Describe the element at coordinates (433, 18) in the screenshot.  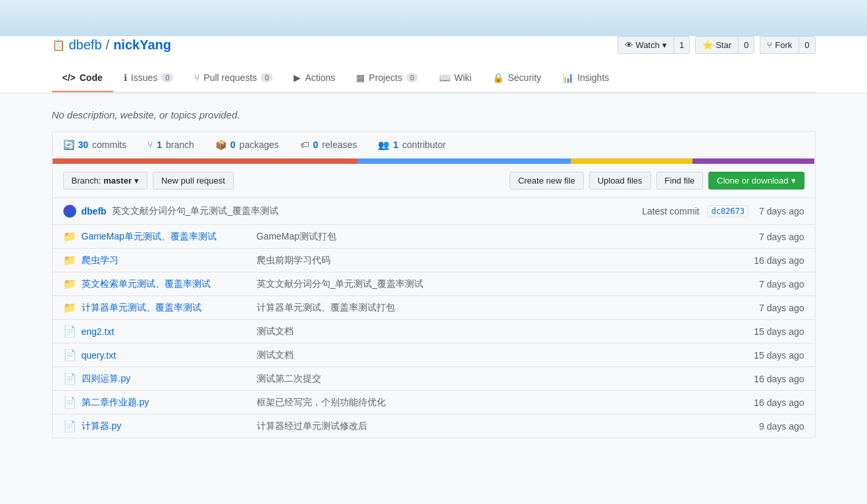
I see `top-bar` at that location.